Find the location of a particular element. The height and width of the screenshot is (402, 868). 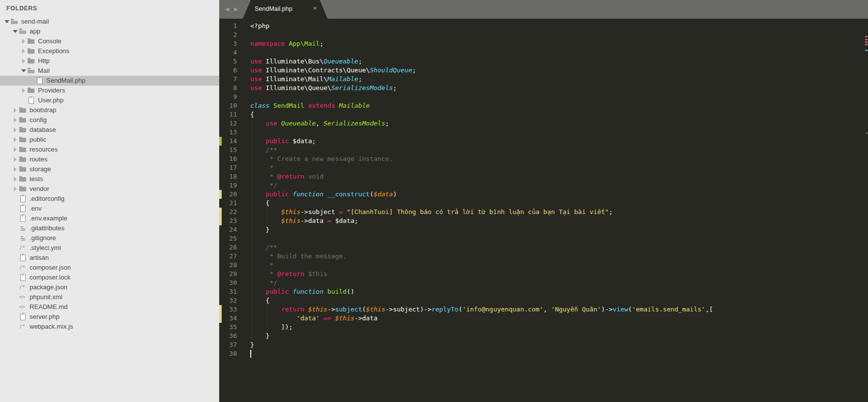

code-line-9: 9 is located at coordinates (544, 97).